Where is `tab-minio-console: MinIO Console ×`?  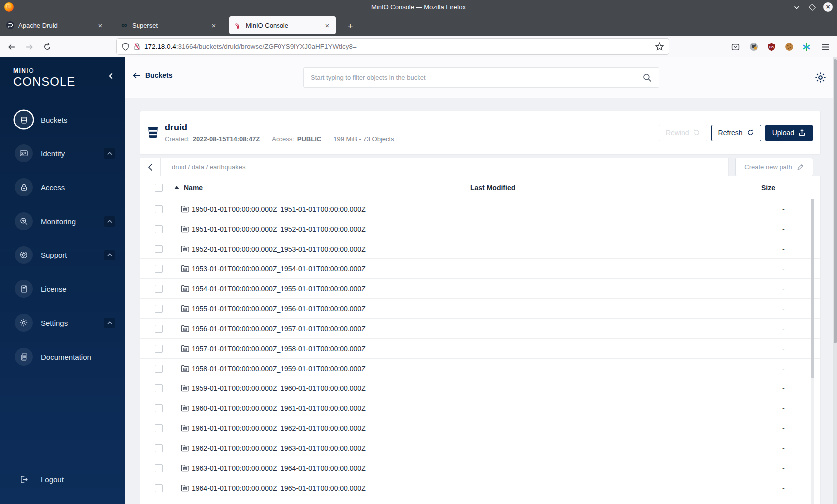
tab-minio-console: MinIO Console × is located at coordinates (282, 25).